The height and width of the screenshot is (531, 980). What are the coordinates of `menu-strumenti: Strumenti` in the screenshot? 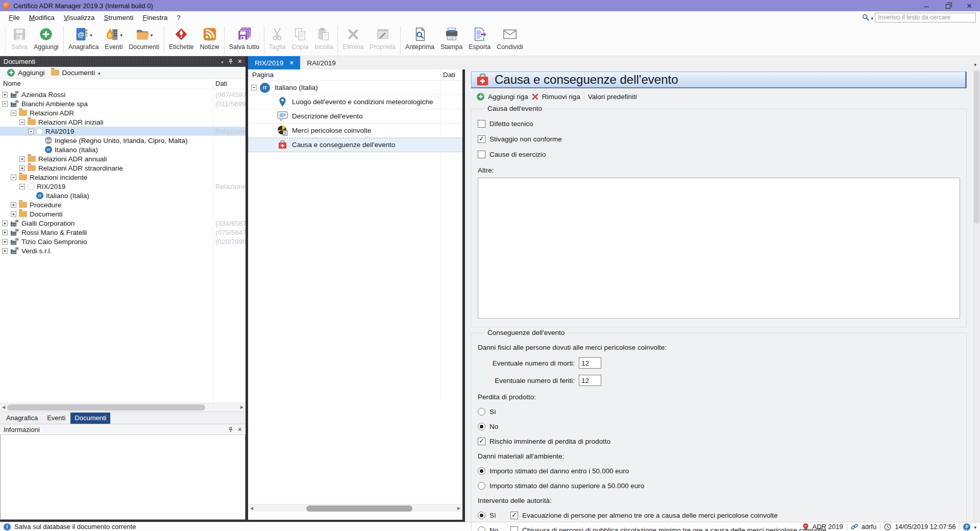 It's located at (119, 17).